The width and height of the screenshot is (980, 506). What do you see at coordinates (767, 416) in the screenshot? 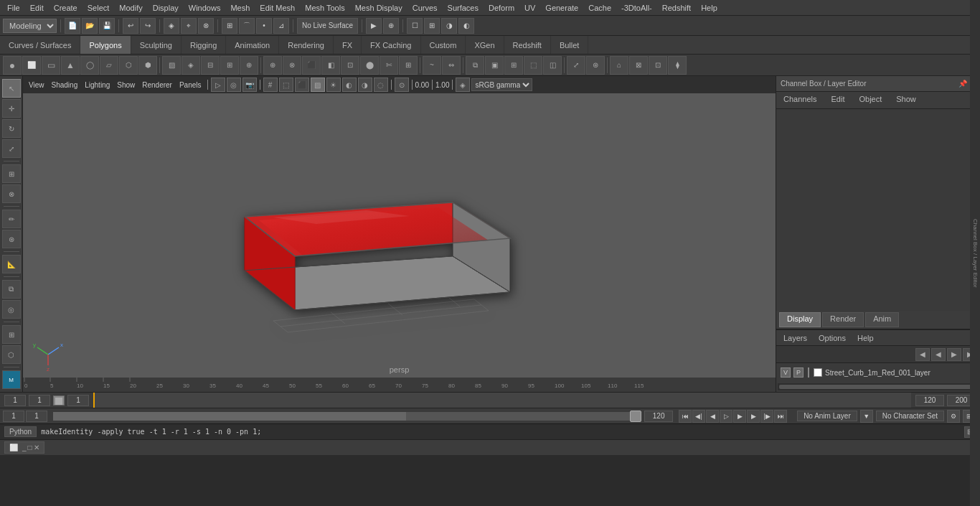
I see `next-key-btn: |▶` at bounding box center [767, 416].